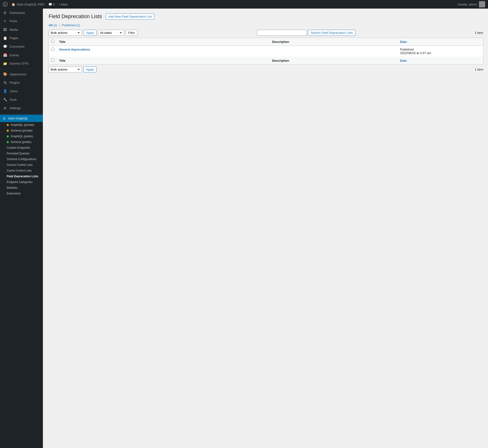 This screenshot has width=488, height=448. I want to click on sidebar-item-cache-control-lists: Cache Control Lists, so click(21, 171).